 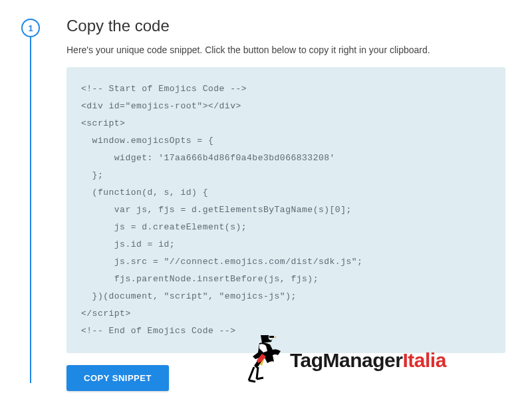 What do you see at coordinates (31, 210) in the screenshot?
I see `step-timeline-line` at bounding box center [31, 210].